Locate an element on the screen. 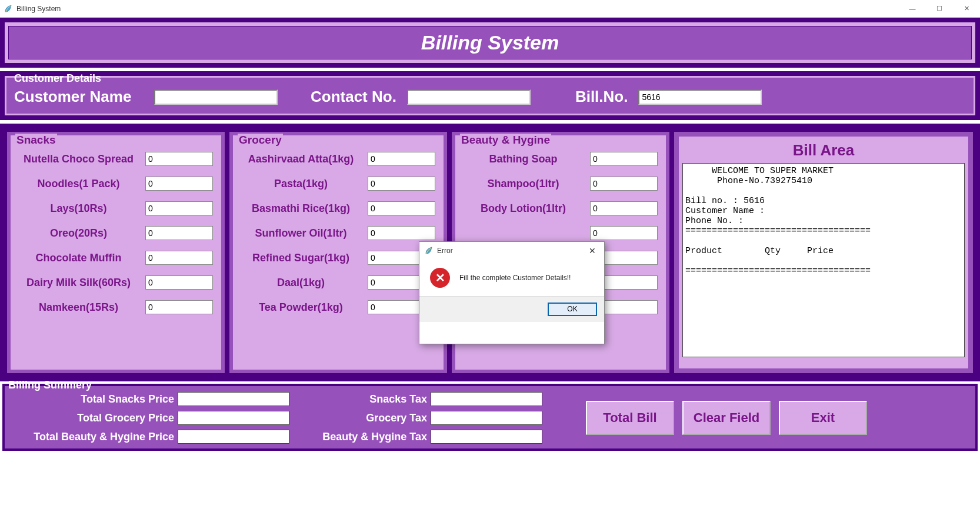 The image size is (980, 525). beauty-item-1-input is located at coordinates (624, 184).